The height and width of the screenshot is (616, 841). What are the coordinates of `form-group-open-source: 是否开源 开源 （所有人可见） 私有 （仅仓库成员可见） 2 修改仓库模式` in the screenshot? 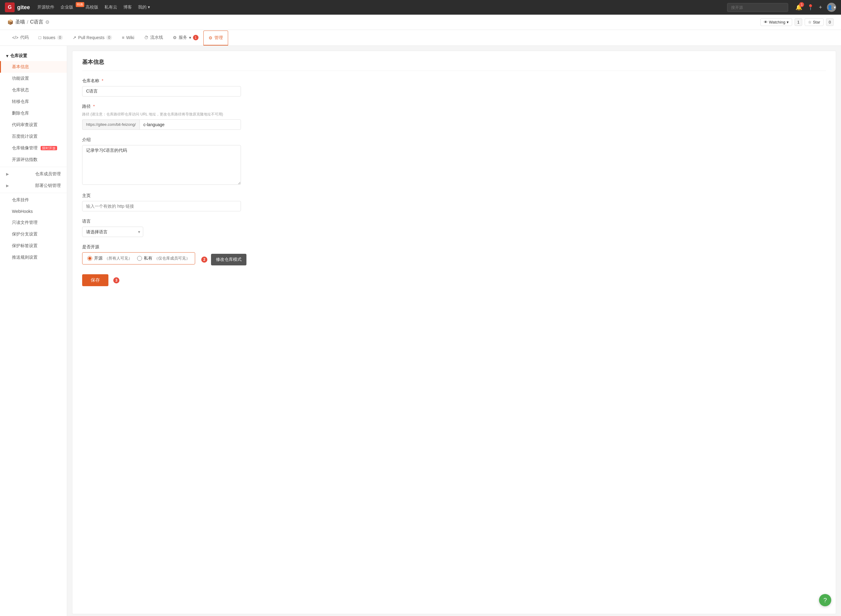 It's located at (454, 256).